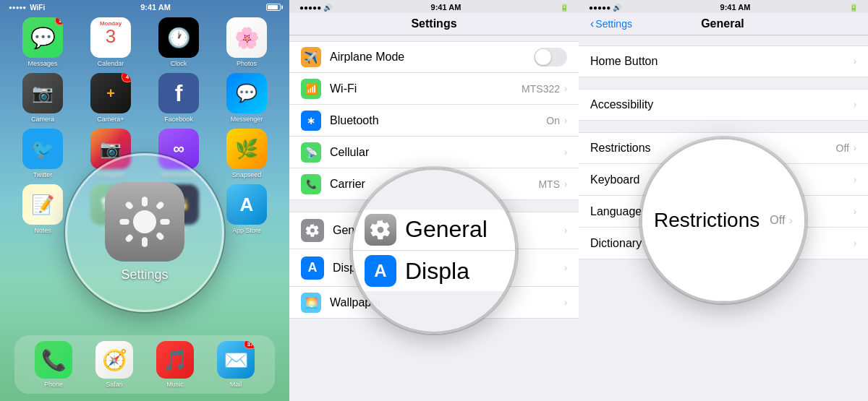 Image resolution: width=868 pixels, height=401 pixels. What do you see at coordinates (723, 220) in the screenshot?
I see `magnify-general-inner: Restrictions Off ›` at bounding box center [723, 220].